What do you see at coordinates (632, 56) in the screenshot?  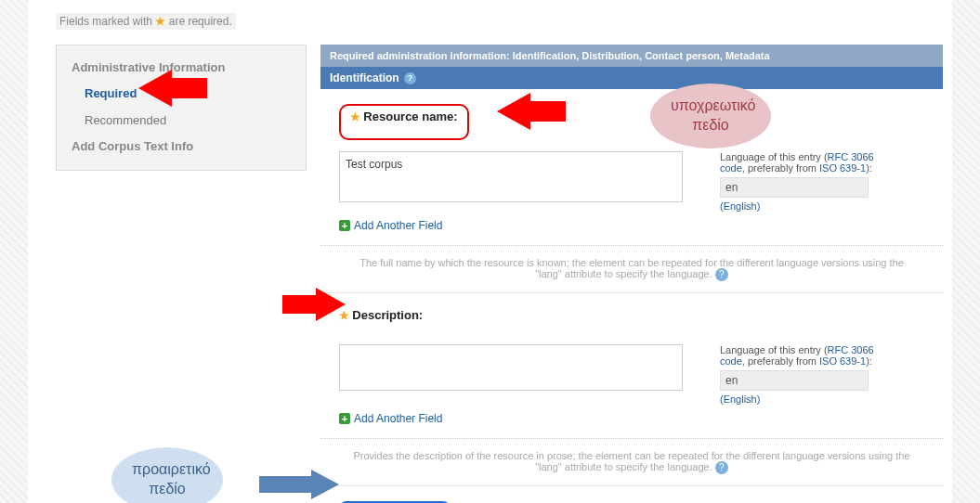 I see `admin-info-bar: Required administration information: Ide…` at bounding box center [632, 56].